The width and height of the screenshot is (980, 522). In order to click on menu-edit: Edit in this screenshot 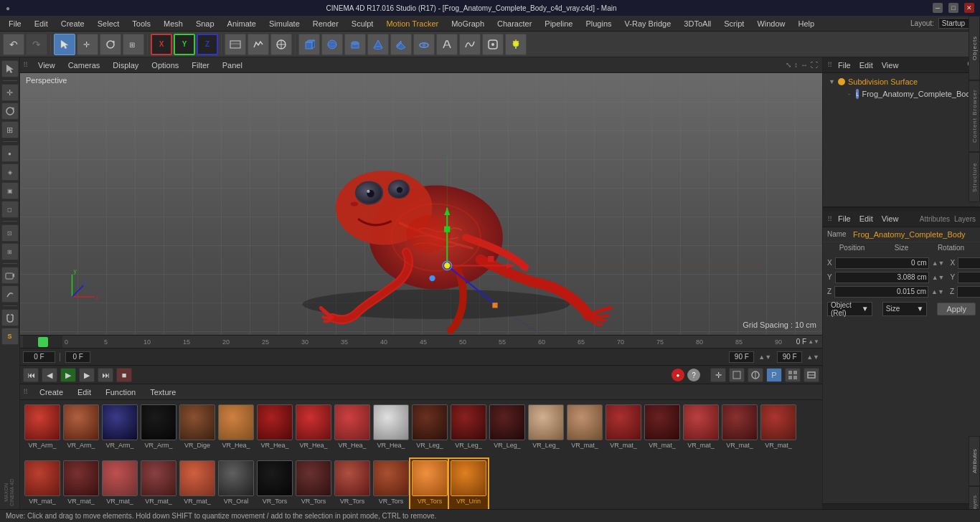, I will do `click(42, 24)`.